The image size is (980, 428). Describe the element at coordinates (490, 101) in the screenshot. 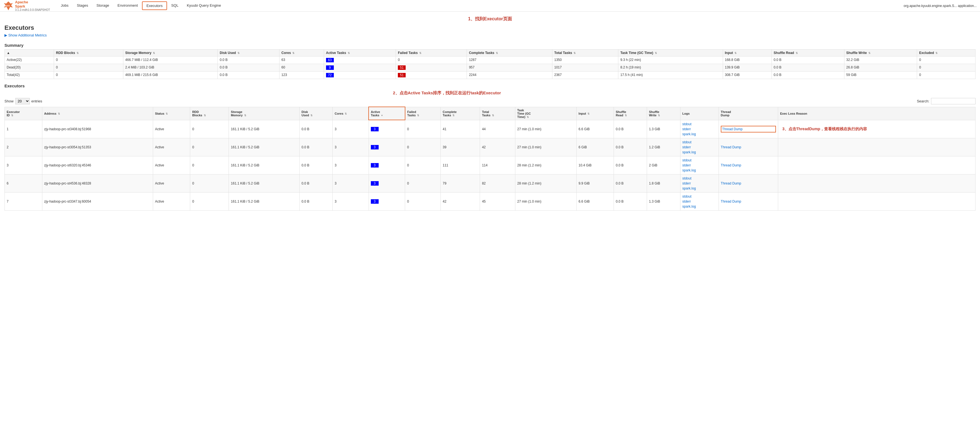

I see `executors-controls: Show 20 50 100 entries Search:` at that location.